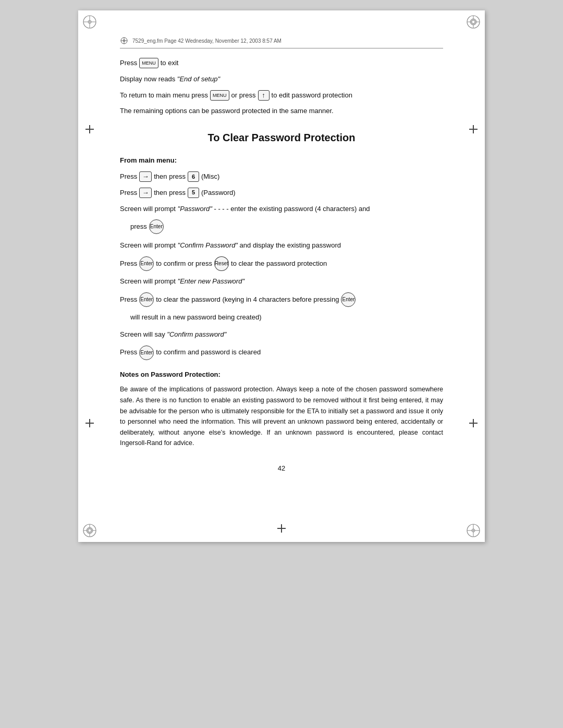 The image size is (563, 728). What do you see at coordinates (282, 246) in the screenshot?
I see `line-screen-prompt2: Screen will prompt "Confirm Password" an…` at bounding box center [282, 246].